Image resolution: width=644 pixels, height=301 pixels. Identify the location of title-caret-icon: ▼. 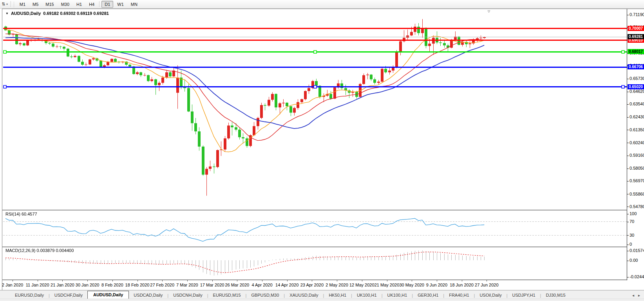
(7, 13).